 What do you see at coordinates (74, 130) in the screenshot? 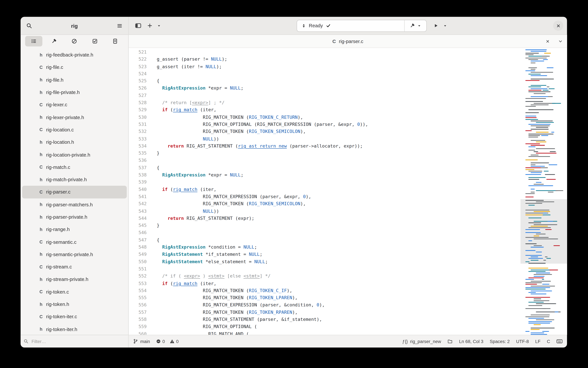
I see `file-item: Crig-location.c` at bounding box center [74, 130].